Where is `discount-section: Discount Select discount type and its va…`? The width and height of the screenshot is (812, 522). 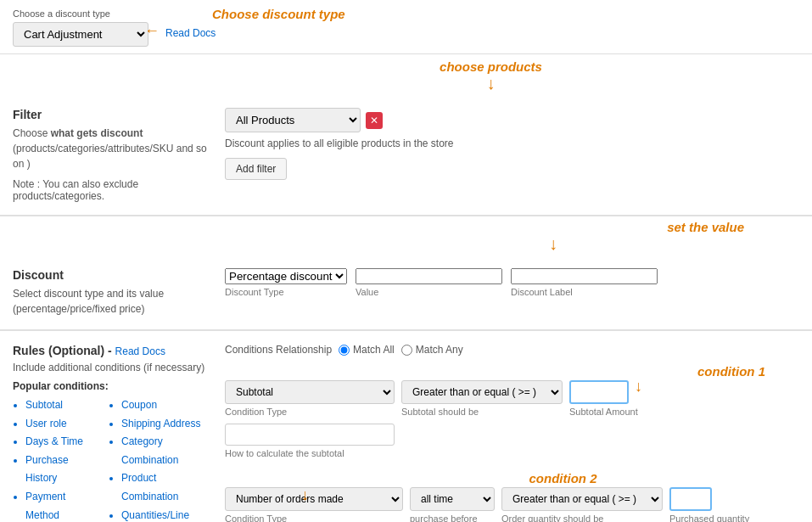
discount-section: Discount Select discount type and its va… is located at coordinates (406, 294).